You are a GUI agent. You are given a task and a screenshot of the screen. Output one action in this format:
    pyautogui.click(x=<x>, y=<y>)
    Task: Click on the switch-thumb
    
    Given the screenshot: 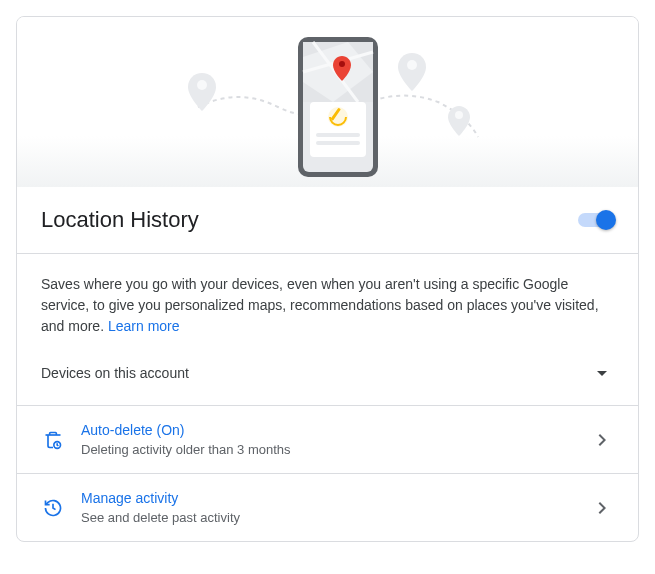 What is the action you would take?
    pyautogui.click(x=606, y=220)
    